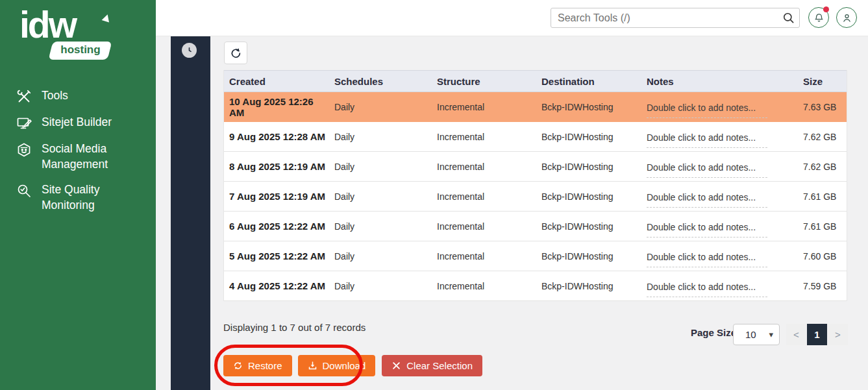 The image size is (868, 390). I want to click on sync-icon, so click(238, 366).